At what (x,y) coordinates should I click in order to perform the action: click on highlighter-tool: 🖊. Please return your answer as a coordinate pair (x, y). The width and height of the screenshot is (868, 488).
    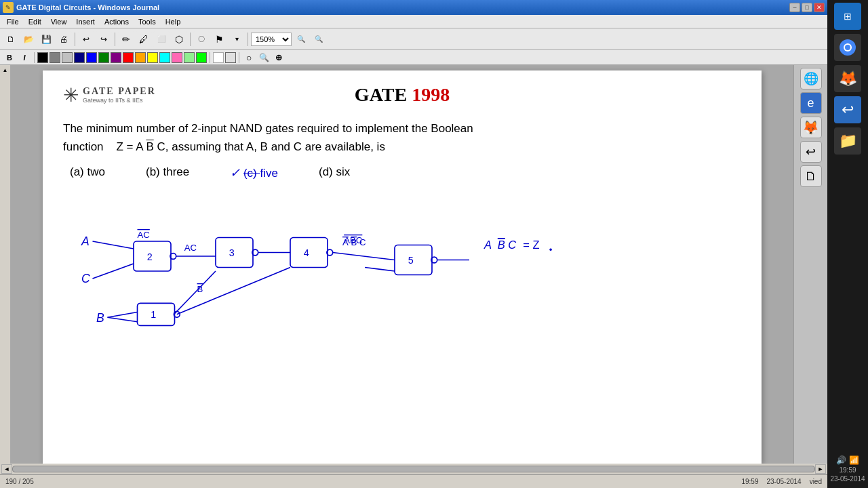
    Looking at the image, I should click on (144, 39).